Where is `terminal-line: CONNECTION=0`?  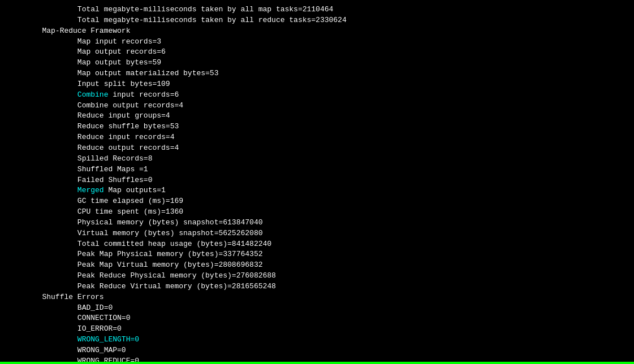 terminal-line: CONNECTION=0 is located at coordinates (317, 319).